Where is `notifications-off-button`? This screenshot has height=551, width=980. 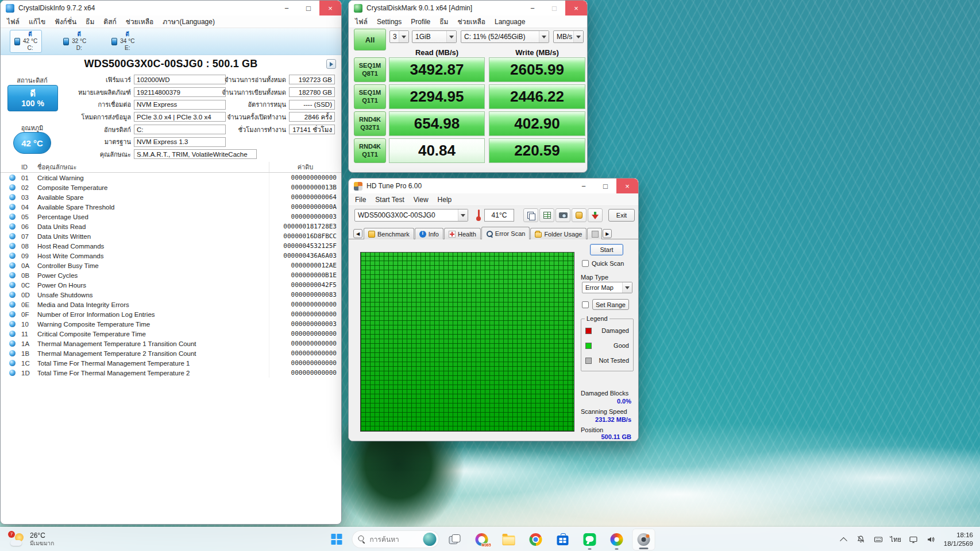
notifications-off-button is located at coordinates (861, 540).